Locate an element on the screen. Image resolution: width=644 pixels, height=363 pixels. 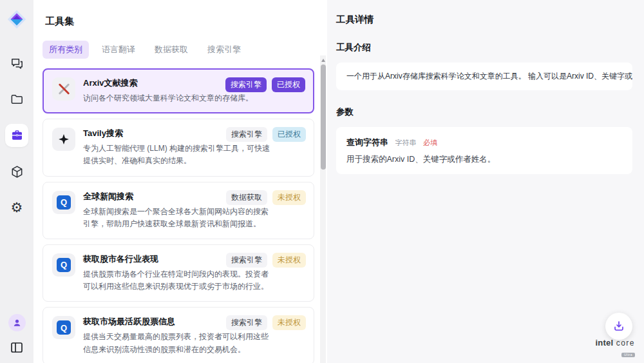
rail-nav: ⚙ is located at coordinates (17, 135).